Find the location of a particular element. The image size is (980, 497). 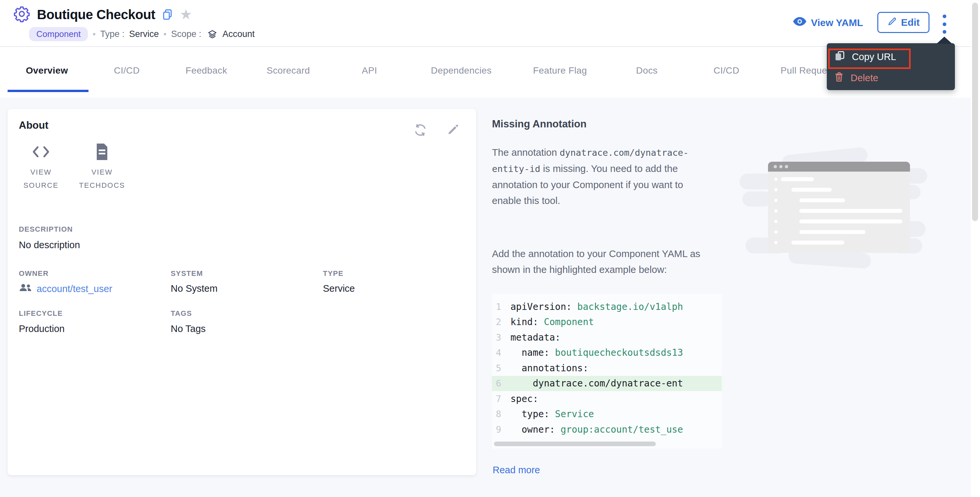

code-line: 3metadata: is located at coordinates (607, 338).